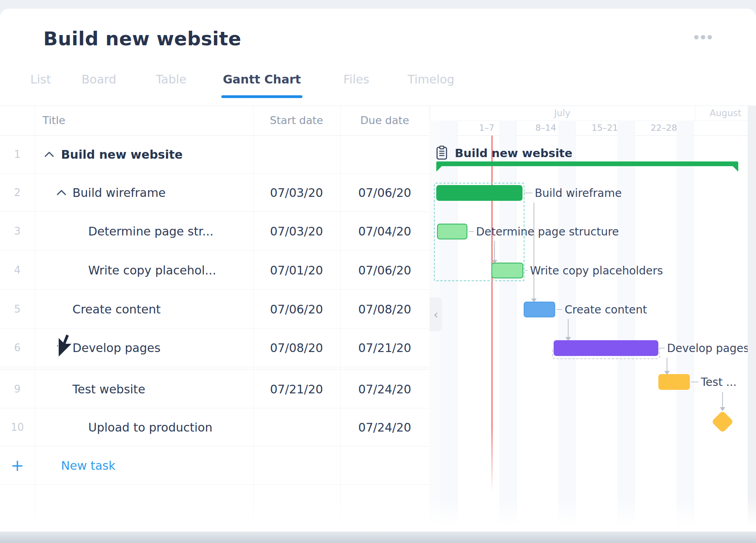 This screenshot has width=756, height=543. Describe the element at coordinates (431, 85) in the screenshot. I see `tab-timelog: Timelog` at that location.